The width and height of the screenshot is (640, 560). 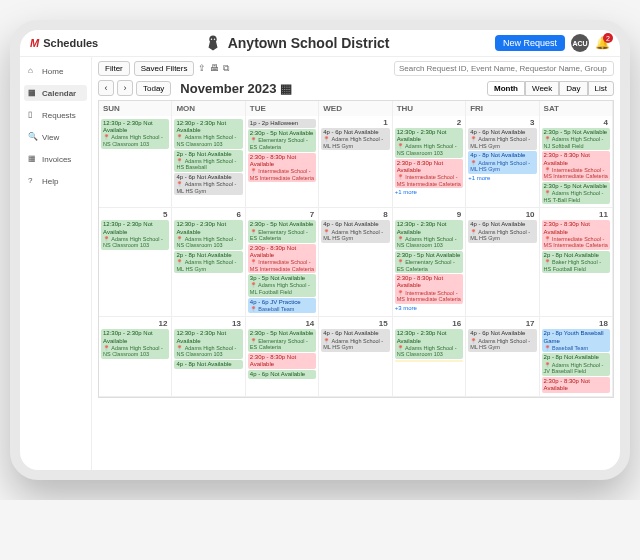 I want to click on dayhead: TUE, so click(x=282, y=108).